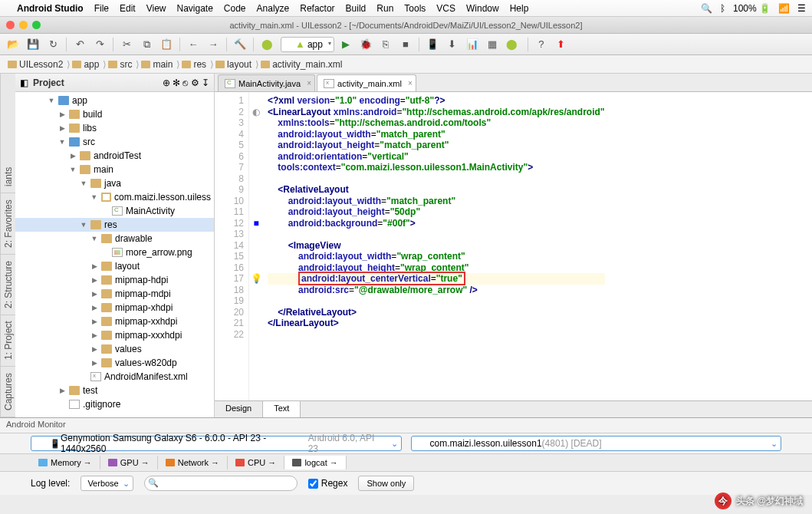  What do you see at coordinates (115, 321) in the screenshot?
I see `tree-node: mipmap-xxhdpi` at bounding box center [115, 321].